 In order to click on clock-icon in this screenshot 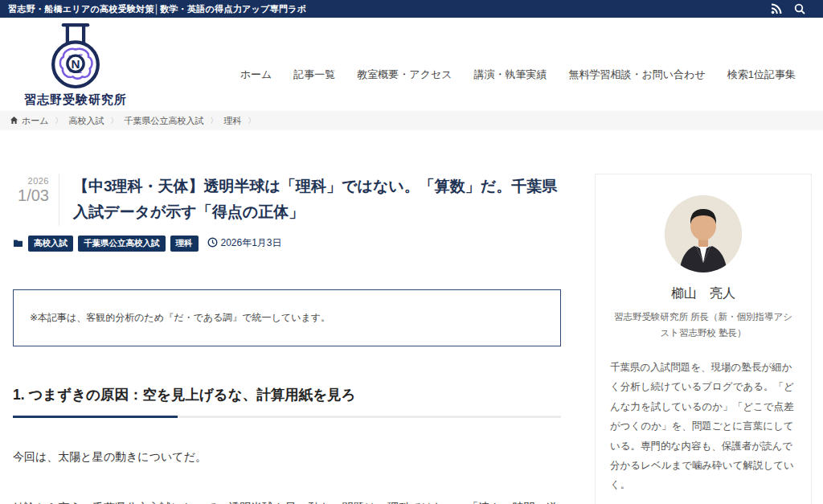, I will do `click(212, 244)`.